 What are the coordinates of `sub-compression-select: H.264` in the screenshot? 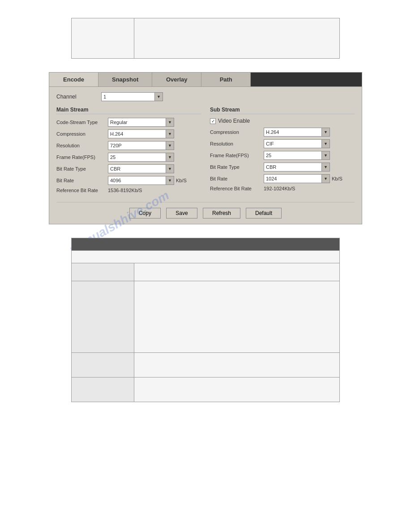 It's located at (293, 132).